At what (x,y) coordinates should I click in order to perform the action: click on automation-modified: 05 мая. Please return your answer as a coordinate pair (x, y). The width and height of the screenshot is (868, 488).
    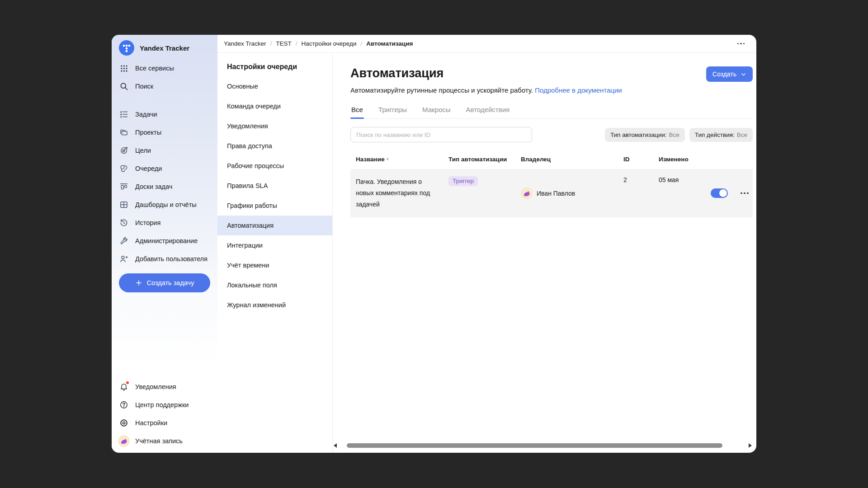
    Looking at the image, I should click on (679, 193).